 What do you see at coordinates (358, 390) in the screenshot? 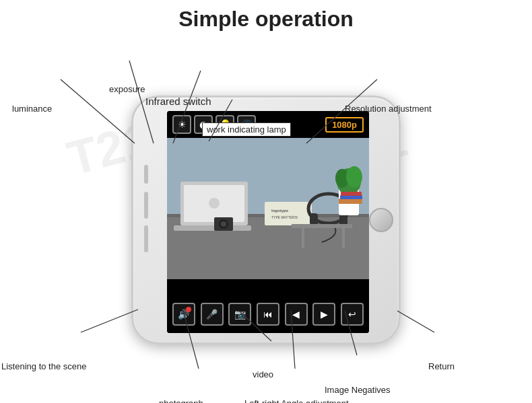
I see `label-image-negatives: Image Negatives` at bounding box center [358, 390].